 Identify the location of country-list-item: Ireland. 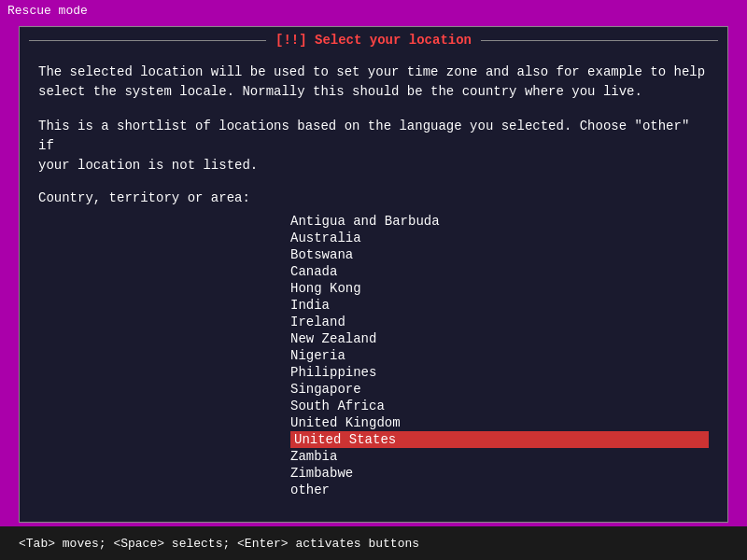
(500, 322).